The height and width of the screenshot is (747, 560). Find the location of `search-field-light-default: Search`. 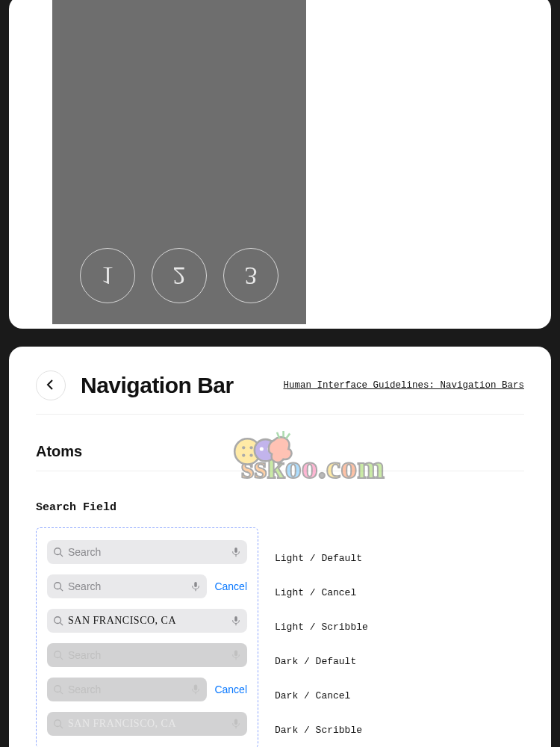

search-field-light-default: Search is located at coordinates (147, 552).